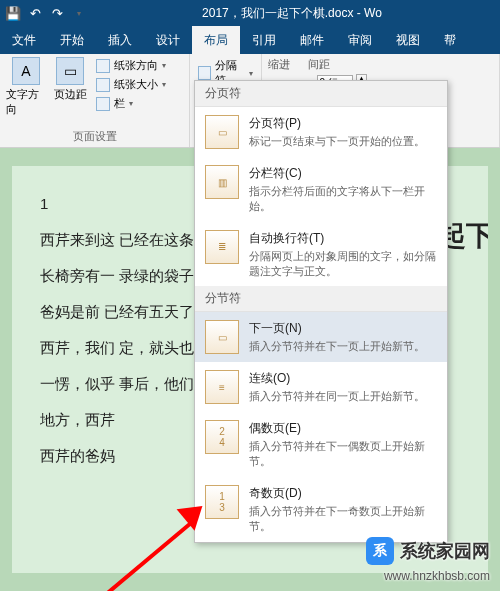  What do you see at coordinates (57, 13) in the screenshot?
I see `redo-icon: ↷` at bounding box center [57, 13].